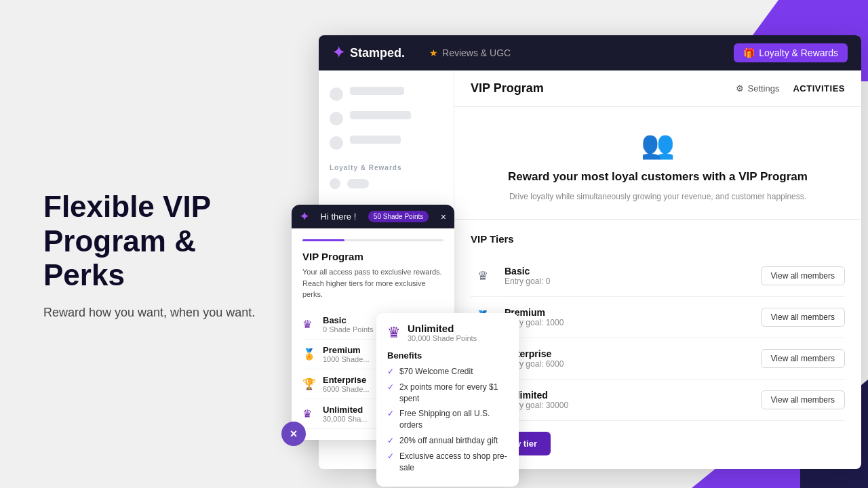 The image size is (868, 488). I want to click on benefits-tier-header: ♛ Unlimited 30,000 Shade Points, so click(448, 332).